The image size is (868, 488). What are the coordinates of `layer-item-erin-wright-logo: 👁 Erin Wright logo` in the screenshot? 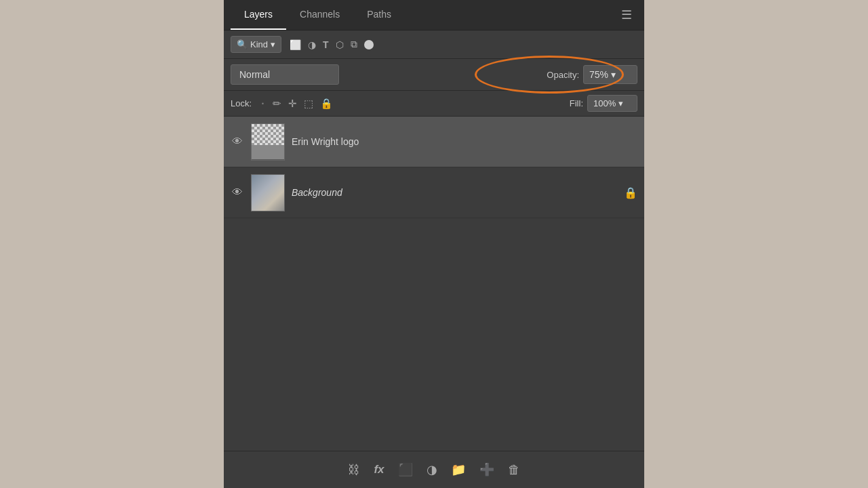 It's located at (434, 142).